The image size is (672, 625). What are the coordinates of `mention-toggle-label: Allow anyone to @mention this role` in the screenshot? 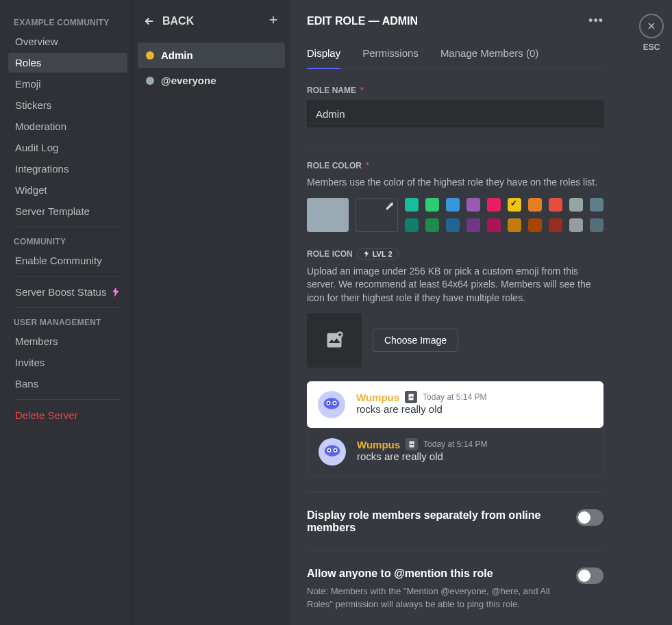 It's located at (434, 574).